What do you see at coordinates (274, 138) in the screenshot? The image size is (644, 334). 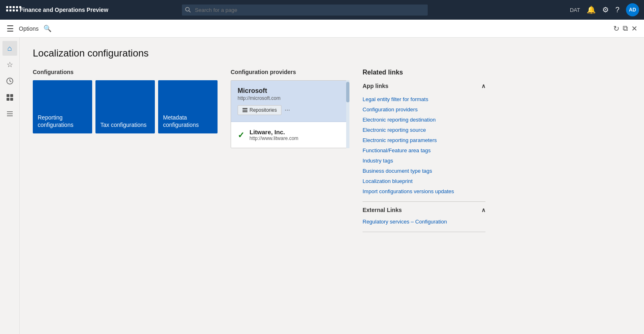 I see `litware-provider-url: http://www.litware.com` at bounding box center [274, 138].